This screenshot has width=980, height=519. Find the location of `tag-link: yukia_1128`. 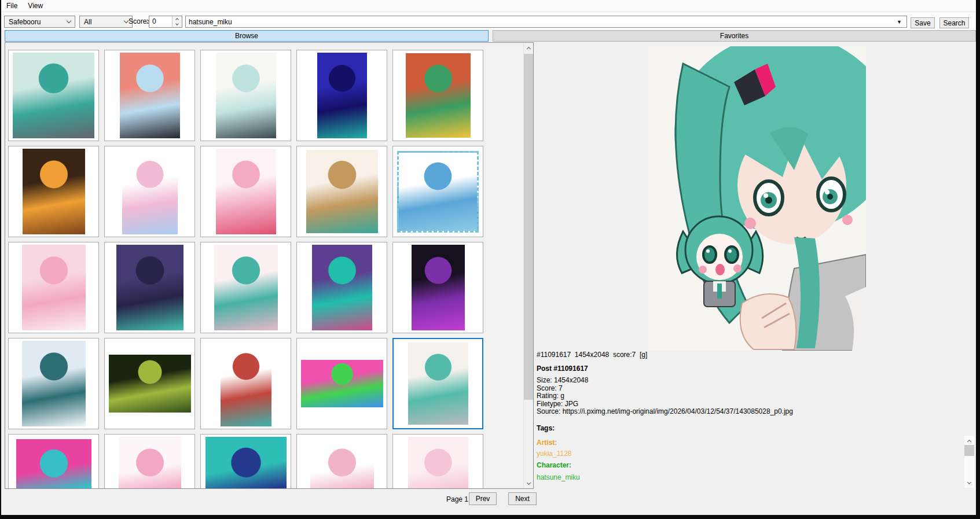

tag-link: yukia_1128 is located at coordinates (555, 454).